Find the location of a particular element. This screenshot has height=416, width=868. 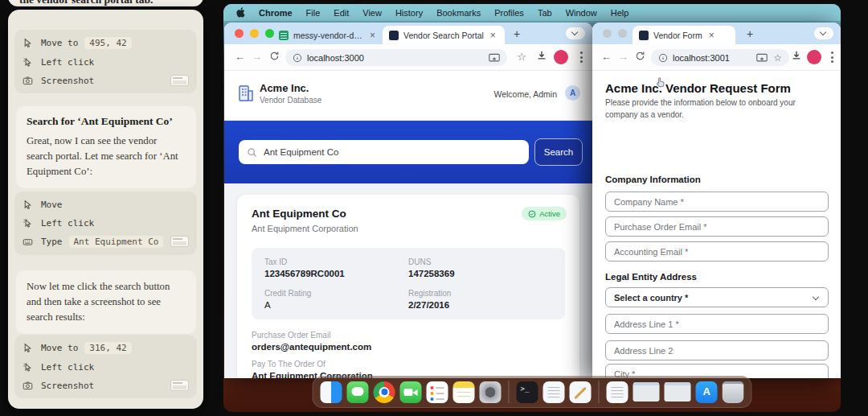

welcome-text: Welcome, Admin is located at coordinates (526, 94).